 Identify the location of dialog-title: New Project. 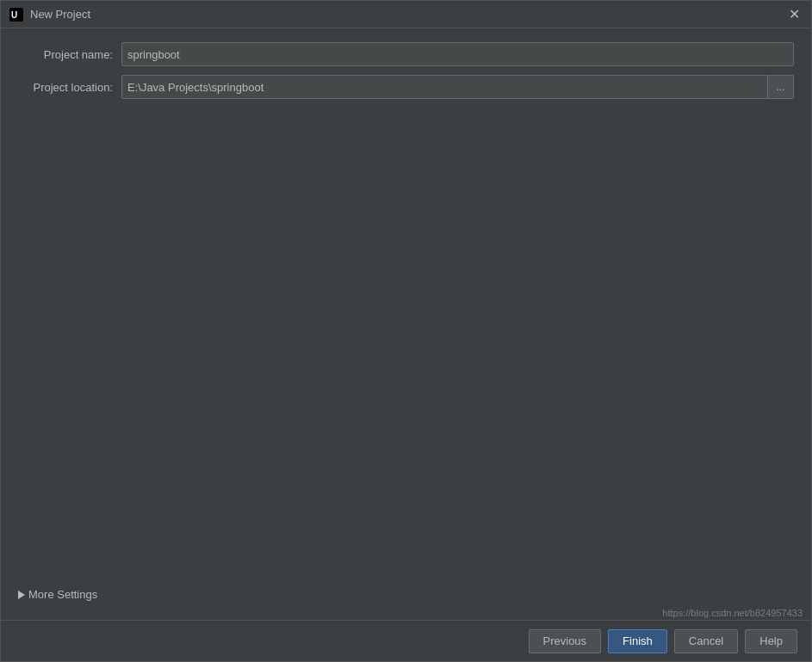
(60, 14).